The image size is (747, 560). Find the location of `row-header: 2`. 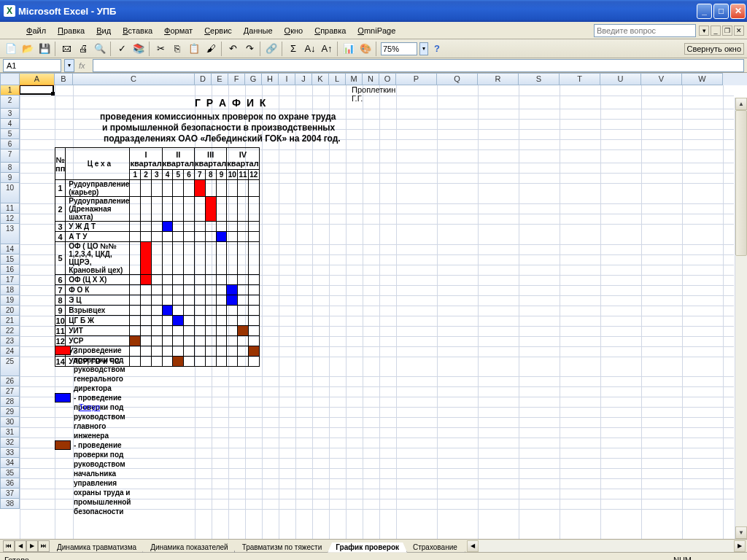

row-header: 2 is located at coordinates (10, 102).